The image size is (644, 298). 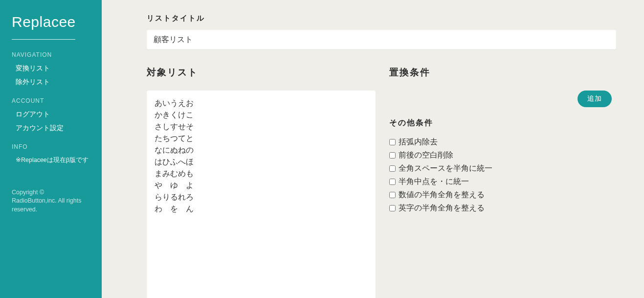 I want to click on divider, so click(x=44, y=39).